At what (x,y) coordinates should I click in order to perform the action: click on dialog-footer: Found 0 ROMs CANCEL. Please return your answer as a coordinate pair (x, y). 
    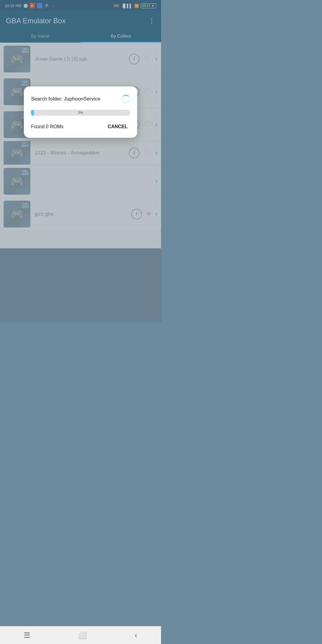
    Looking at the image, I should click on (80, 127).